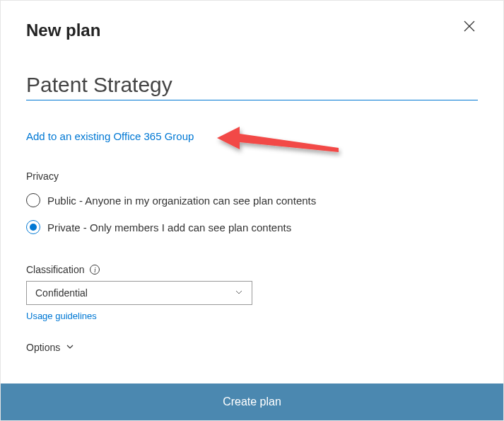 This screenshot has width=504, height=421. I want to click on plan-name-input, so click(252, 86).